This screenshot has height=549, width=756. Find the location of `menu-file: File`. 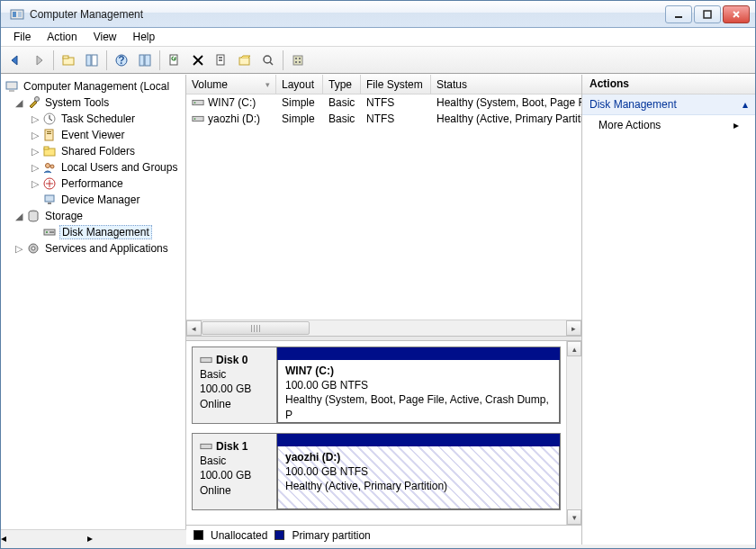

menu-file: File is located at coordinates (22, 37).